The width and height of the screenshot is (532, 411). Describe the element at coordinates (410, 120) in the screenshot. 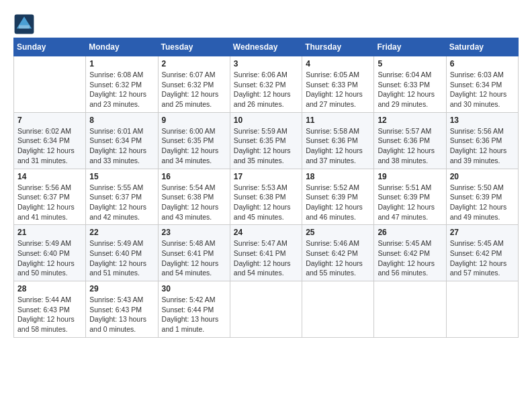

I see `day-number: 12` at that location.